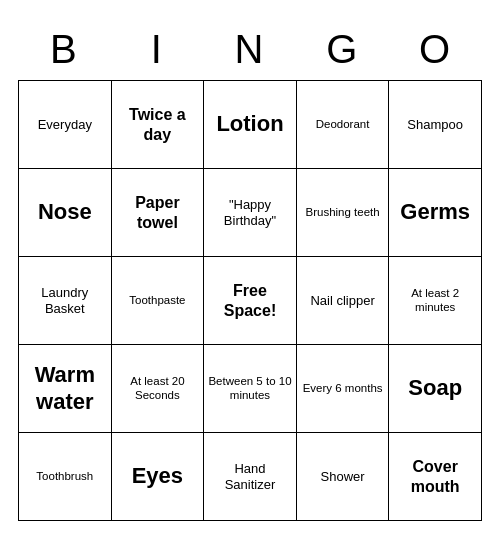  What do you see at coordinates (64, 477) in the screenshot?
I see `cell-text: Toothbrush` at bounding box center [64, 477].